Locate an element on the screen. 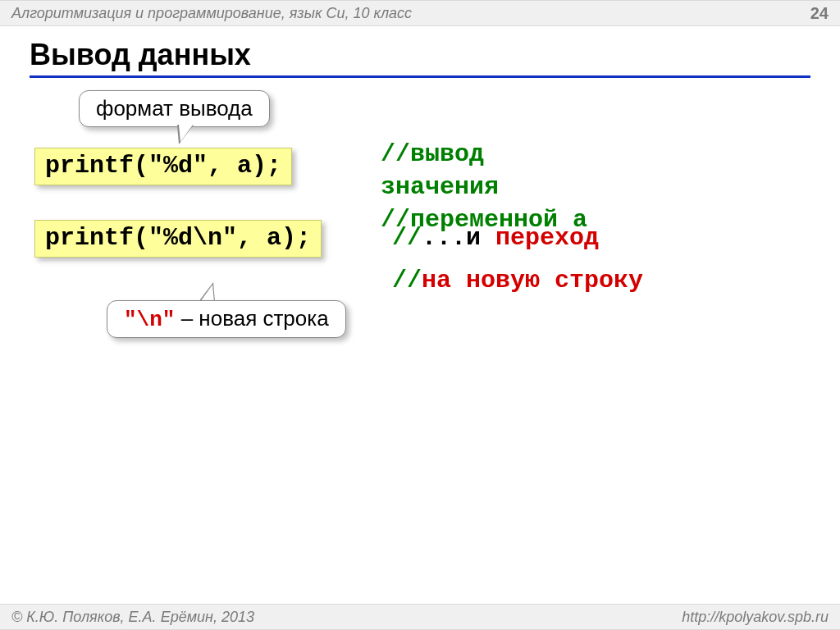 This screenshot has width=840, height=630. comment-perehod: переход is located at coordinates (547, 238).